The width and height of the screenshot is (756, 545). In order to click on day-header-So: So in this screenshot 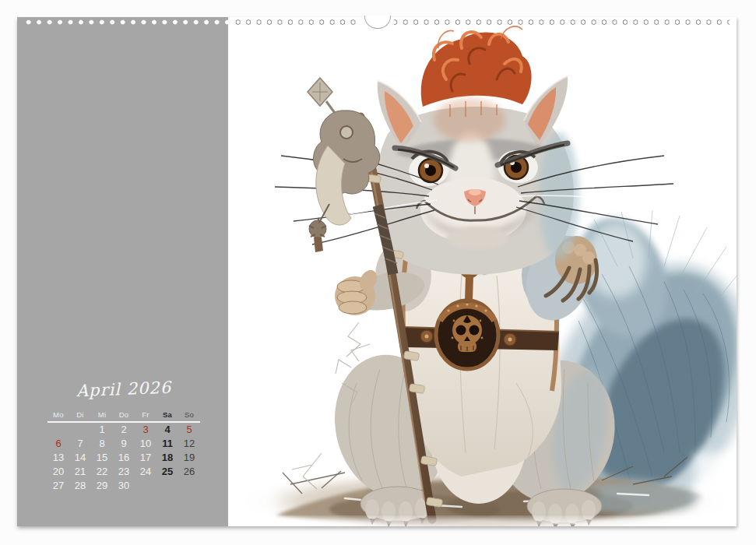, I will do `click(189, 415)`.